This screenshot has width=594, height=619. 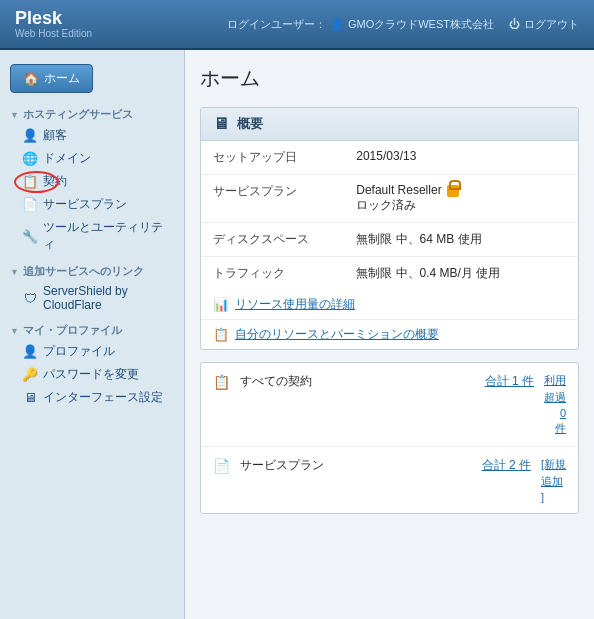 I want to click on all-contracts-count: 合計 1 件, so click(x=510, y=382).